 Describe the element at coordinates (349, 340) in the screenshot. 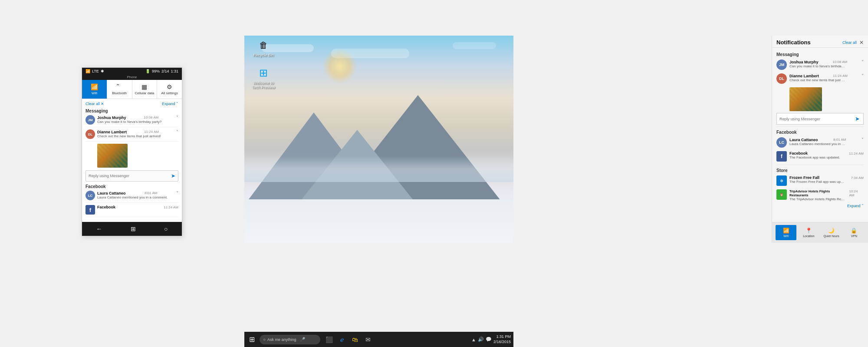

I see `taskbar-app-icons: ⬛ ℯ 🛍 ✉` at that location.